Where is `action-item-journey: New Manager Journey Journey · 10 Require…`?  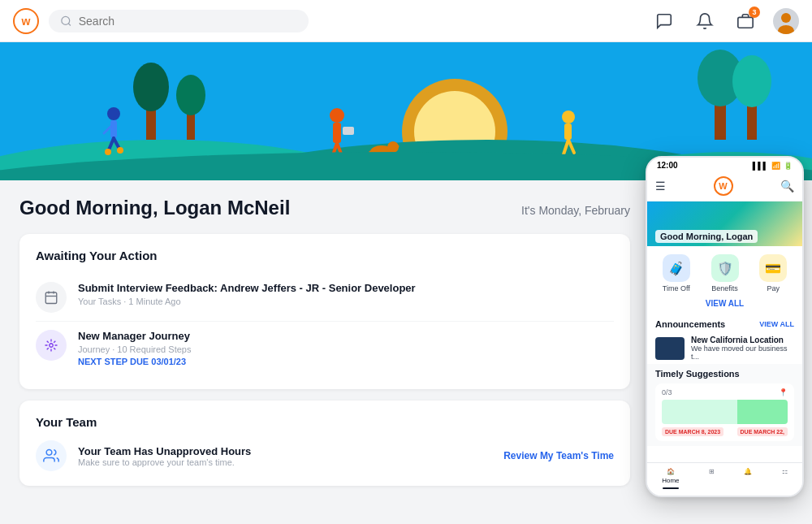 action-item-journey: New Manager Journey Journey · 10 Require… is located at coordinates (325, 348).